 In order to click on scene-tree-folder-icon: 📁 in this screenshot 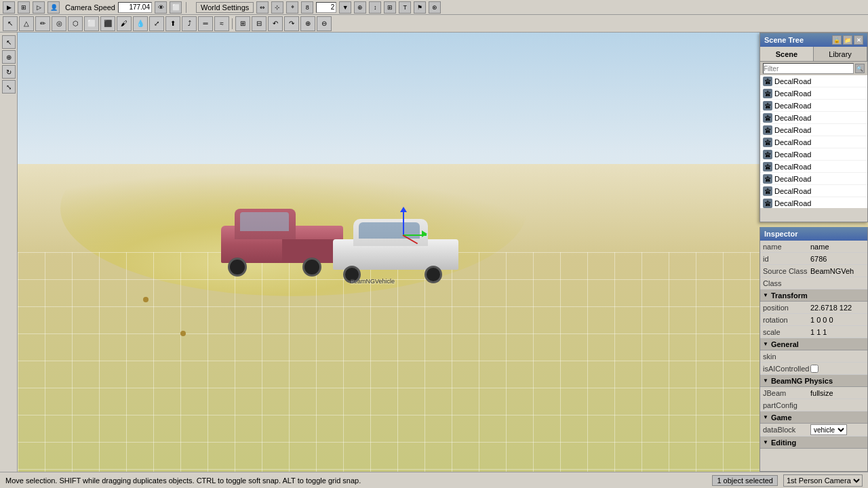, I will do `click(848, 40)`.